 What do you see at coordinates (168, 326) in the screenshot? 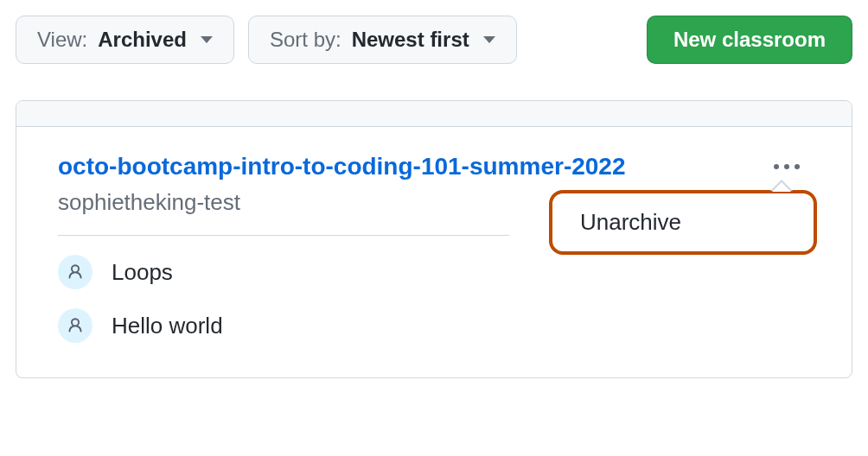
I see `assignment-label: Hello world` at bounding box center [168, 326].